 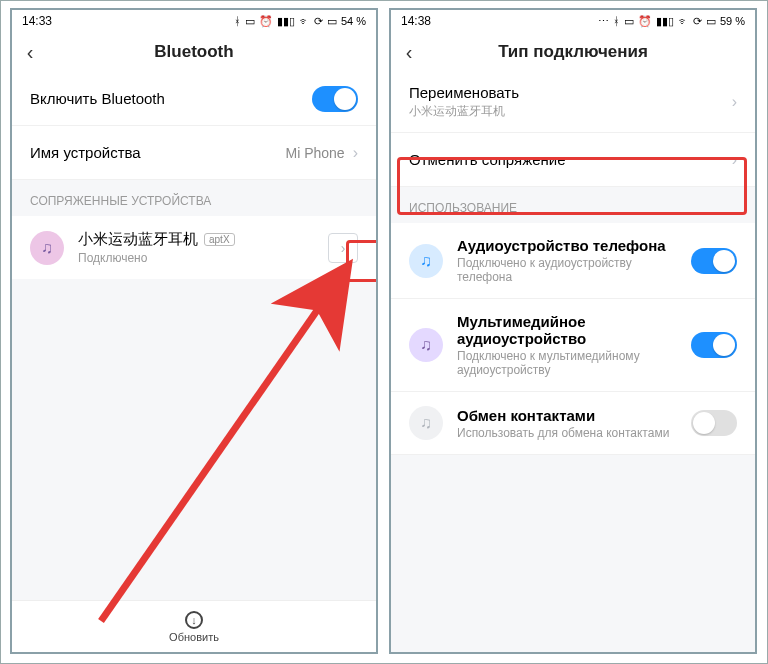 What do you see at coordinates (573, 424) in the screenshot?
I see `usage-row-2: ♫Обмен контактамиИспользовать для обмена…` at bounding box center [573, 424].